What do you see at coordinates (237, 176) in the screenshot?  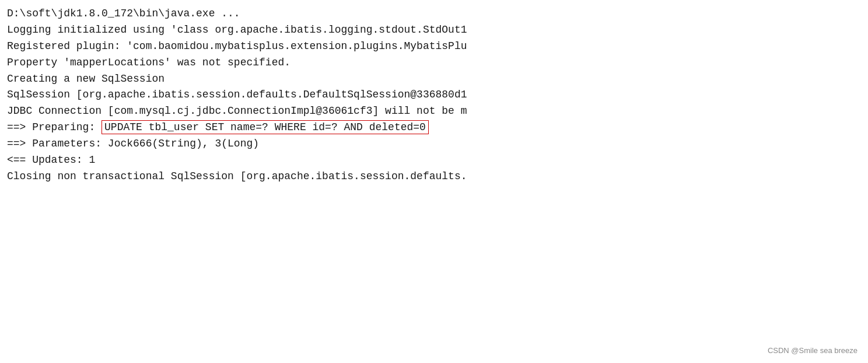 I see `console-text-11: Closing non transactional SqlSession [or…` at bounding box center [237, 176].